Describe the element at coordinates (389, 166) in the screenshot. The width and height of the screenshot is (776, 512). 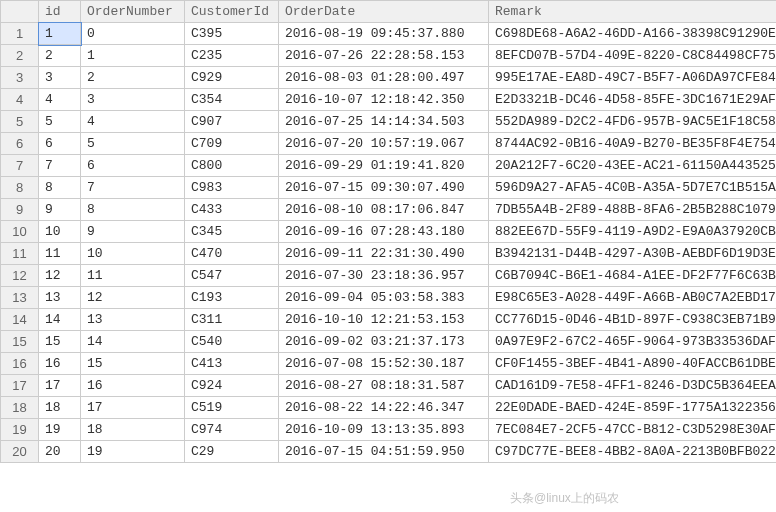
I see `table-row: 776C8002016-09-29 01:19:41.82020A212F7-6…` at that location.